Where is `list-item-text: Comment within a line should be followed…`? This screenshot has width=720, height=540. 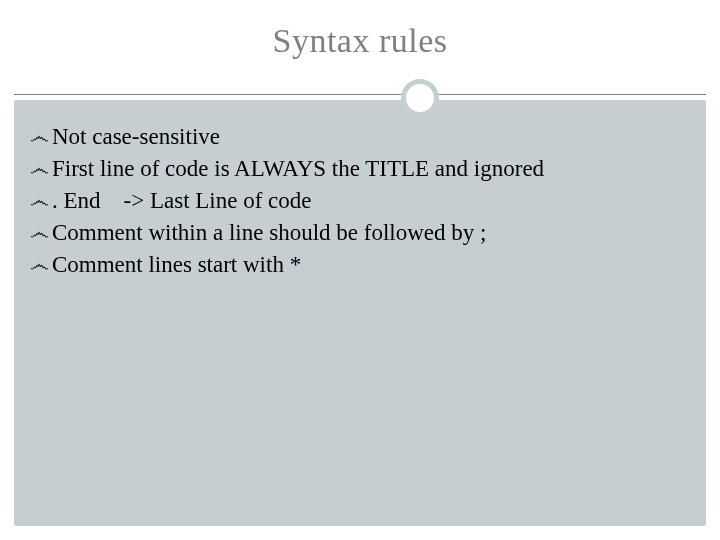
list-item-text: Comment within a line should be followed… is located at coordinates (371, 232).